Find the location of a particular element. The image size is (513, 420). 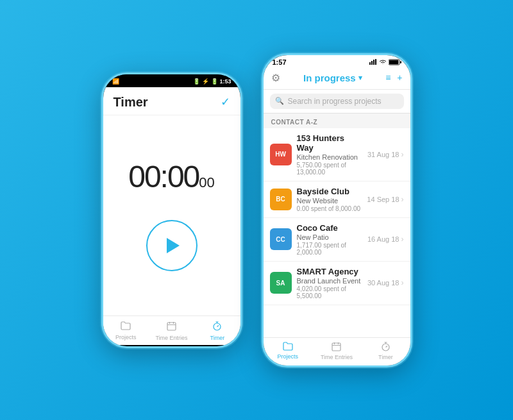

gear-icon: ⚙ is located at coordinates (276, 78).